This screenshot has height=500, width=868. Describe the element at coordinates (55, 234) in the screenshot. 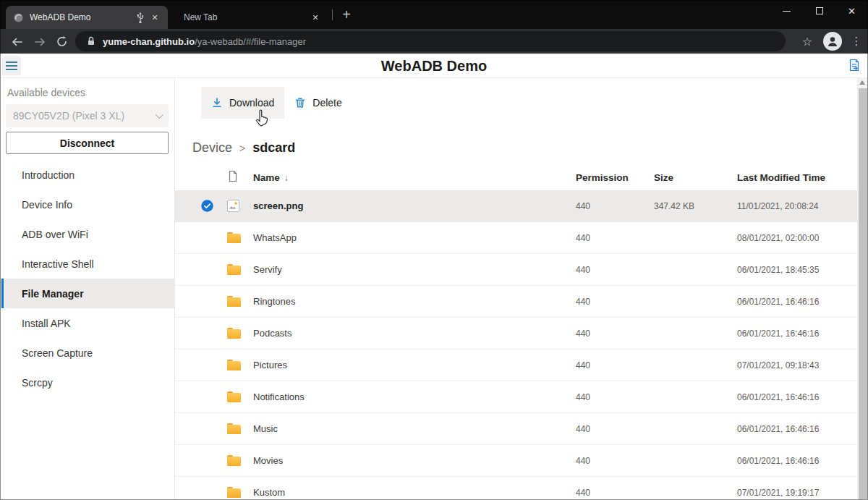

I see `sidebar-item-label: ADB over WiFi` at that location.